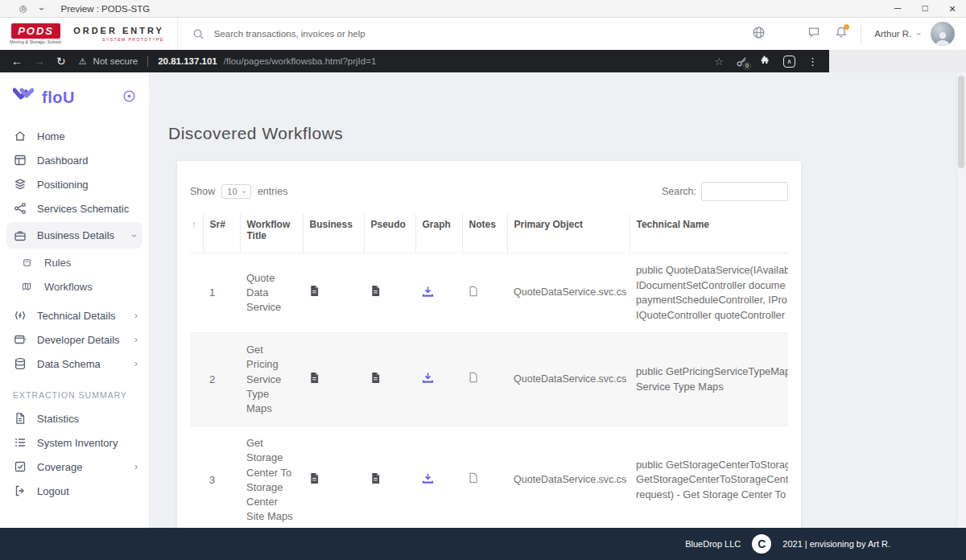 This screenshot has width=966, height=560. I want to click on sidebar-item-workflows: Workflows, so click(74, 286).